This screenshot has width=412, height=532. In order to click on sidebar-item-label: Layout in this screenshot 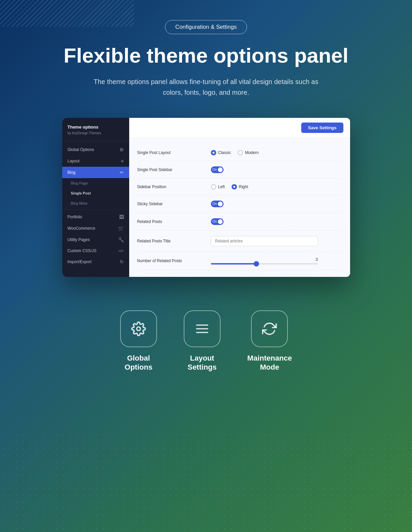, I will do `click(74, 161)`.